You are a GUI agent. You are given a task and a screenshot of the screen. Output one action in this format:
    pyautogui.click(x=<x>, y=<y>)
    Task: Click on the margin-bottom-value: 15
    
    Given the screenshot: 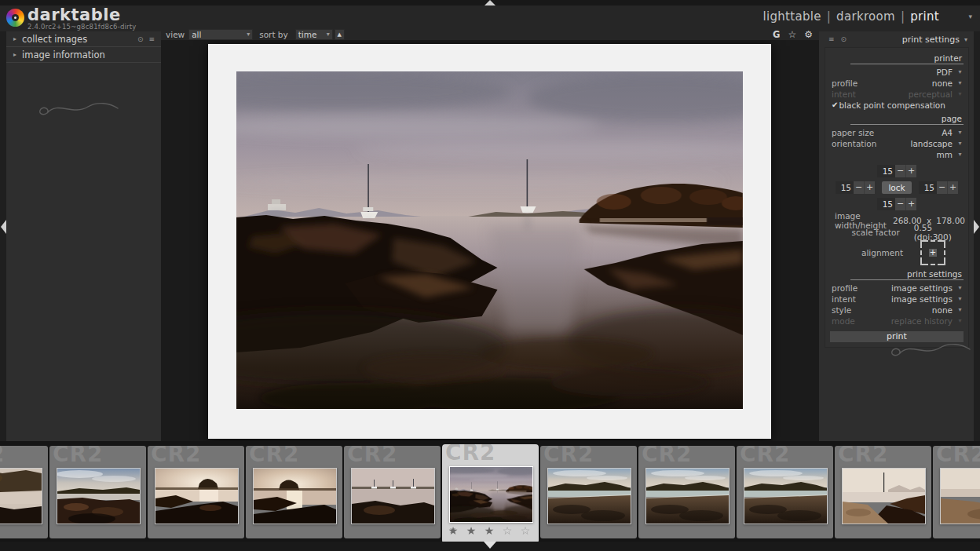 What is the action you would take?
    pyautogui.click(x=886, y=204)
    